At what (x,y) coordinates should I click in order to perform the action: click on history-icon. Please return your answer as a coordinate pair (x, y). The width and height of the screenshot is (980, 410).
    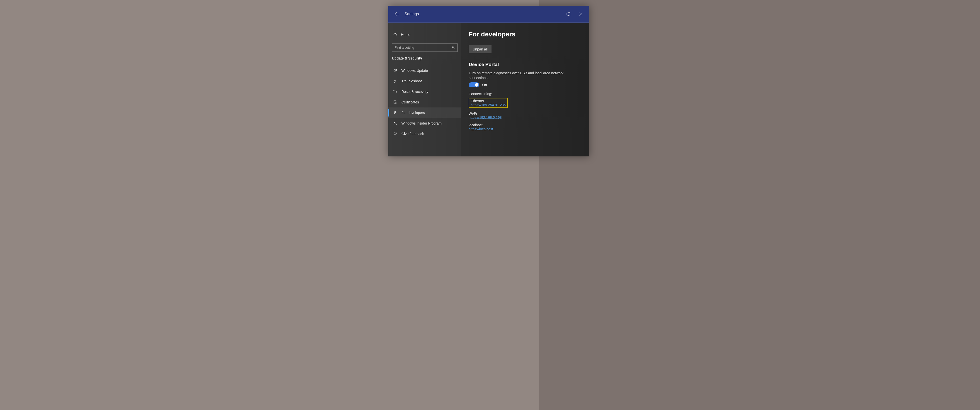
    Looking at the image, I should click on (395, 92).